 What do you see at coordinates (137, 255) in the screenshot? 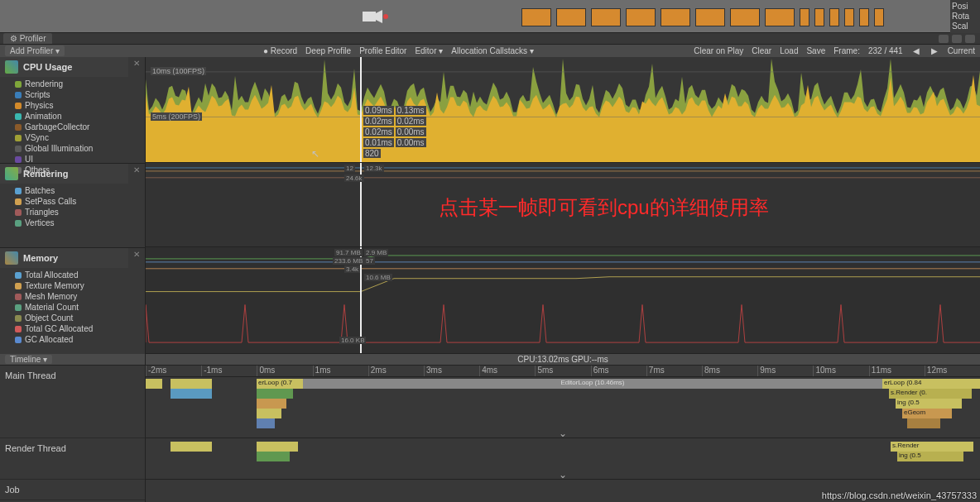
I see `memory-close-icon: ✕` at bounding box center [137, 255].